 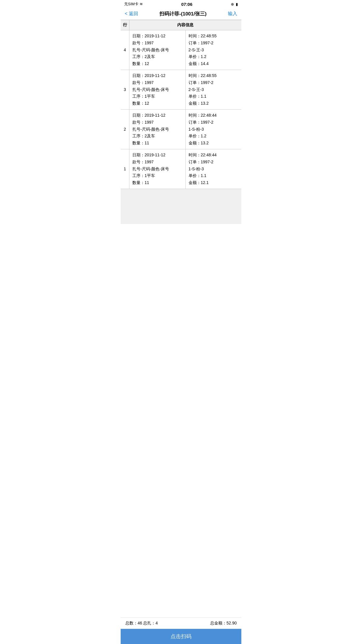 What do you see at coordinates (125, 50) in the screenshot?
I see `row-number: 4` at bounding box center [125, 50].